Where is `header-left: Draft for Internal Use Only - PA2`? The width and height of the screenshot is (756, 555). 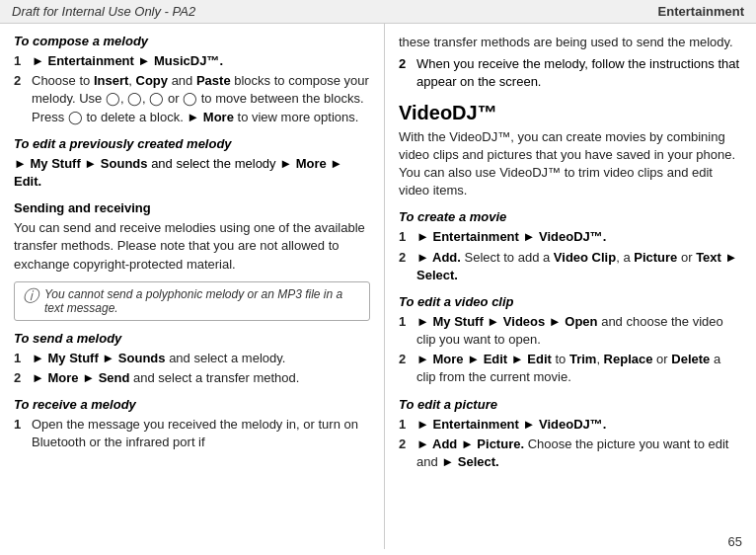 header-left: Draft for Internal Use Only - PA2 is located at coordinates (104, 12).